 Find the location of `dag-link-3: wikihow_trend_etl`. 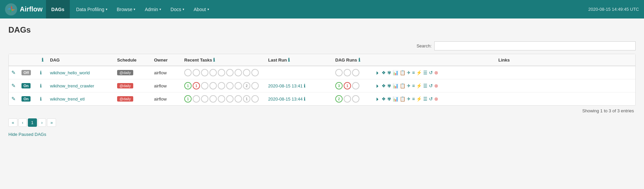

dag-link-3: wikihow_trend_etl is located at coordinates (67, 99).